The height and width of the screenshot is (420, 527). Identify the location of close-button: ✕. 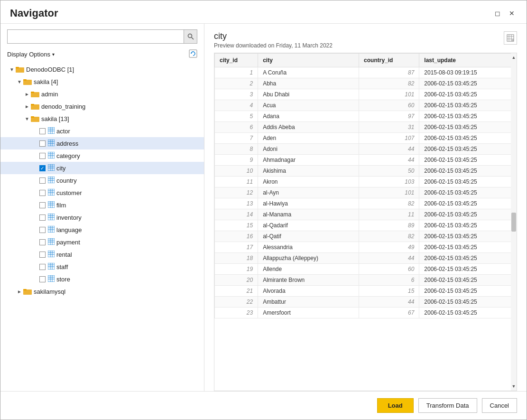
(512, 13).